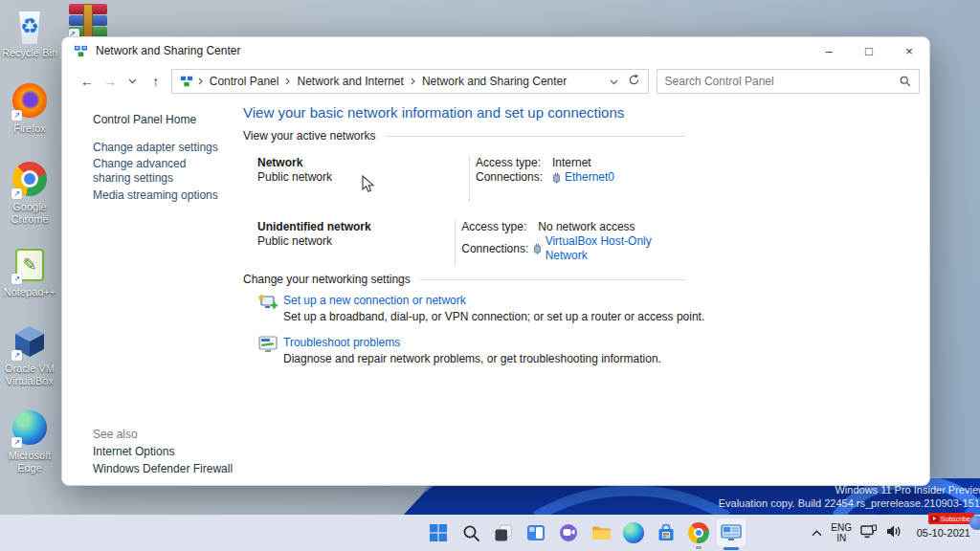  Describe the element at coordinates (909, 51) in the screenshot. I see `close-button: ×` at that location.